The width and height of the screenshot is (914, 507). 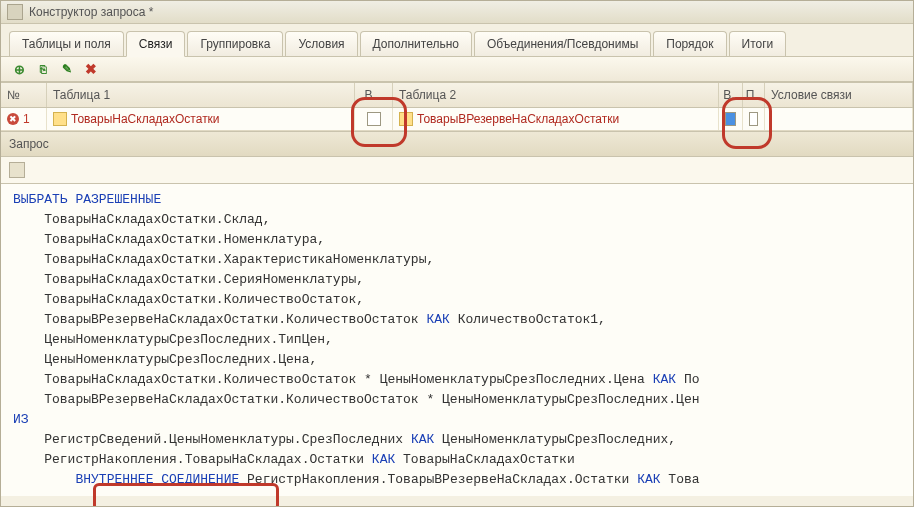 I want to click on tab-2: Группировка, so click(x=235, y=44).